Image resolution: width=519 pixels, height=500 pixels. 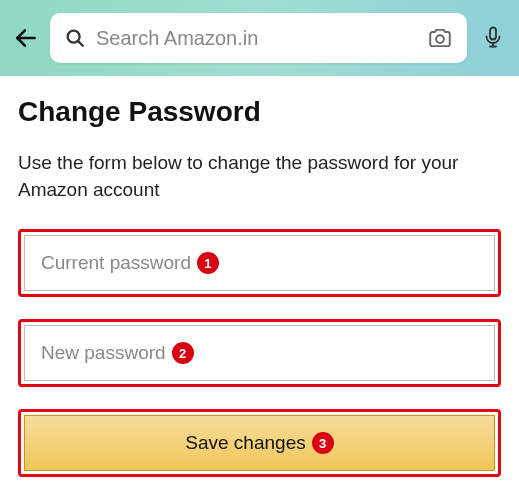 What do you see at coordinates (260, 443) in the screenshot?
I see `save-button-highlight: Save changes 3` at bounding box center [260, 443].